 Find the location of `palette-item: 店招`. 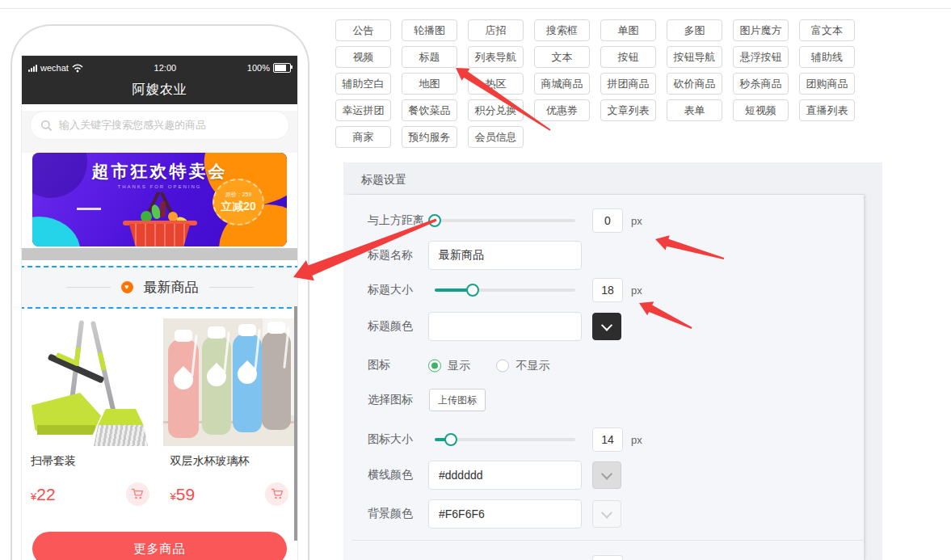

palette-item: 店招 is located at coordinates (496, 31).